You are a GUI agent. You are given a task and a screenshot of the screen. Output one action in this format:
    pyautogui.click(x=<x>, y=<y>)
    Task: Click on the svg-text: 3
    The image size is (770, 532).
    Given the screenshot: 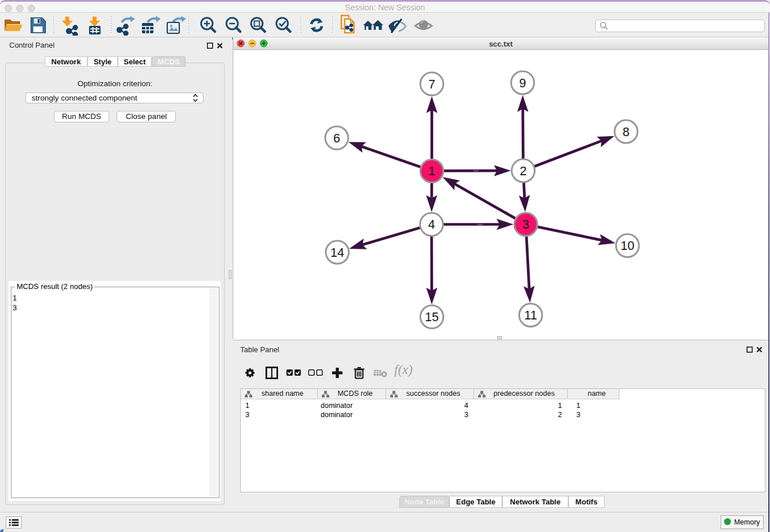 What is the action you would take?
    pyautogui.click(x=526, y=225)
    